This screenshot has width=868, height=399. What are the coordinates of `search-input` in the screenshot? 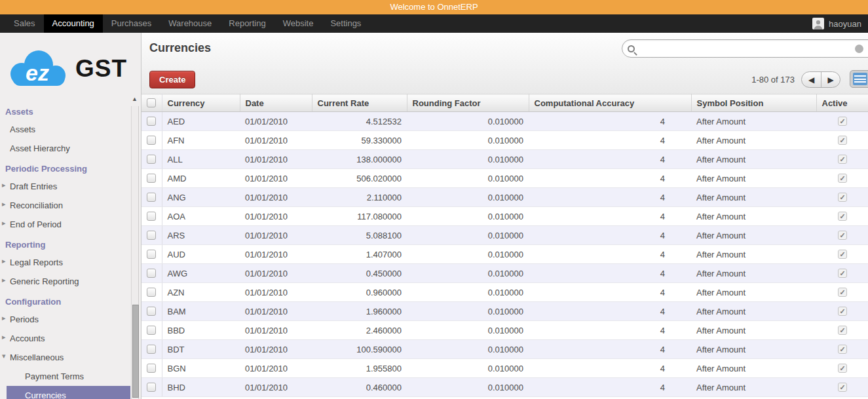 It's located at (749, 48).